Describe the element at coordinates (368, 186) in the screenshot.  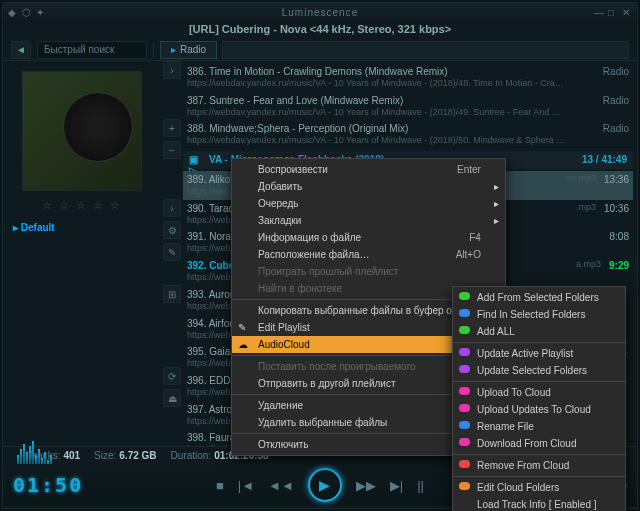
I see `menu-item: Добавить ▸` at that location.